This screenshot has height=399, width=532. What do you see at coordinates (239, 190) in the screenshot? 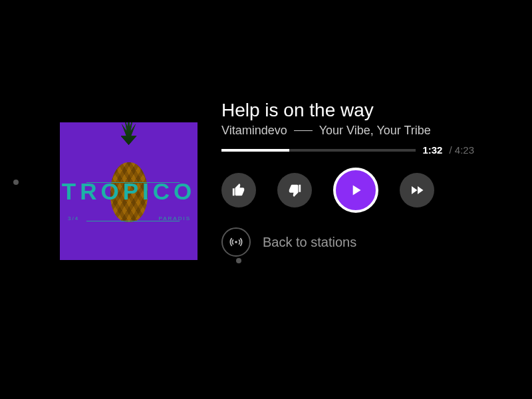
I see `thumbs-up-icon` at bounding box center [239, 190].